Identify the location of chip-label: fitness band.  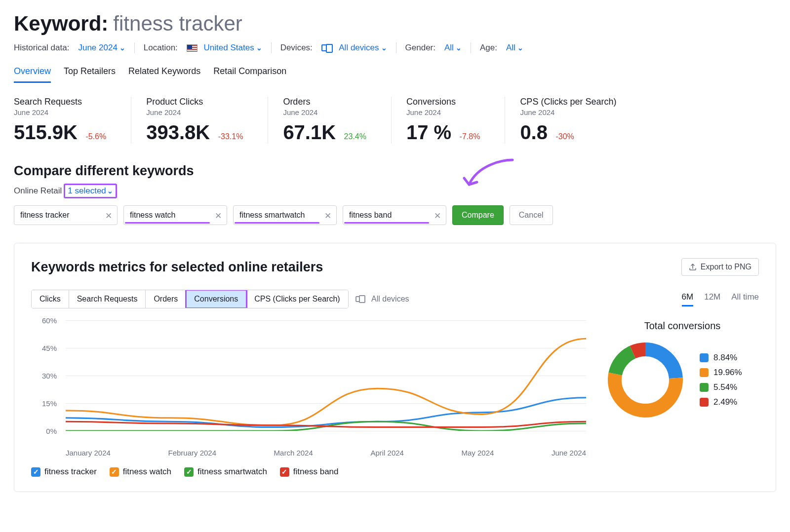
(370, 215).